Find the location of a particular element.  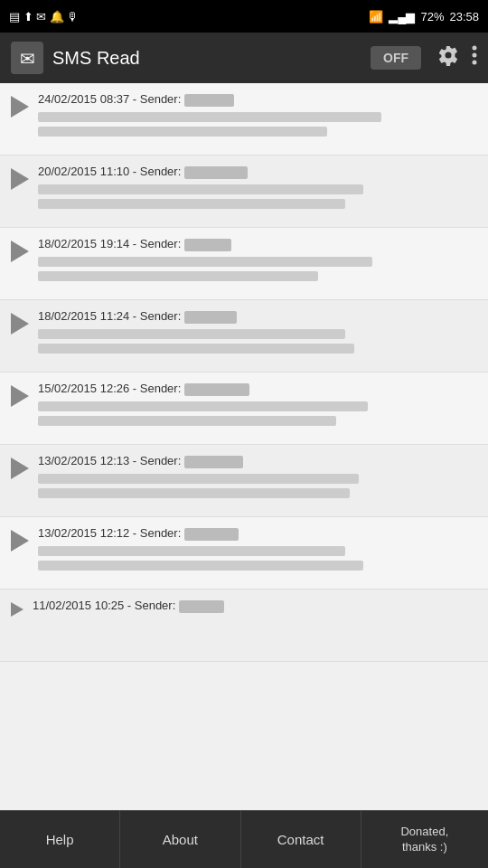

message-item: 13/02/2015 12:13 - Sender: is located at coordinates (244, 481).